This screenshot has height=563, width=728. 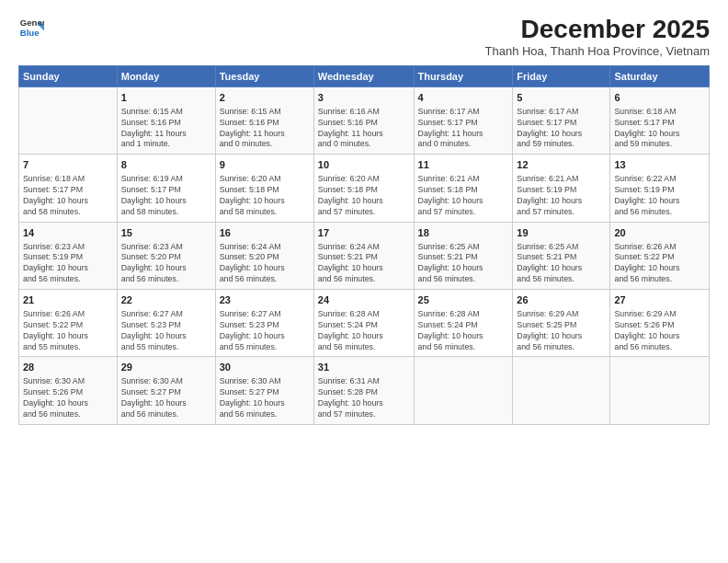 I want to click on table-row: 9Sunrise: 6:20 AM Sunset: 5:18 PM Daylig…, so click(x=265, y=188).